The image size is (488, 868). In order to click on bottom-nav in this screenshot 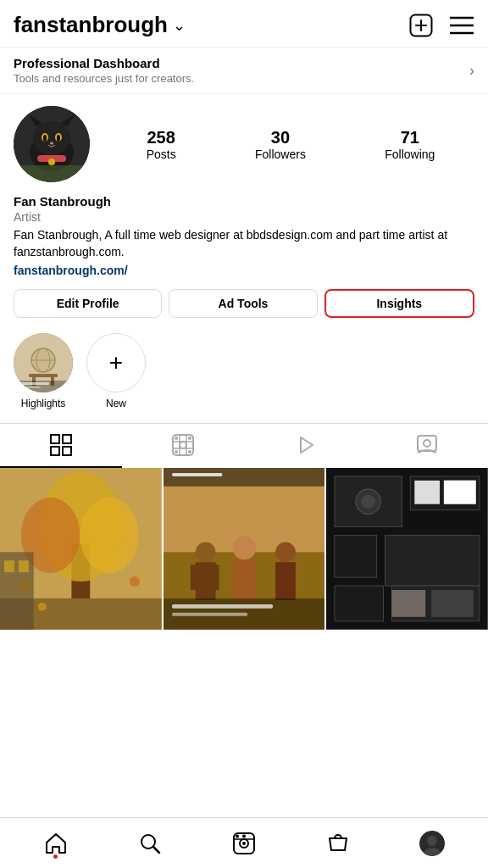, I will do `click(244, 843)`.